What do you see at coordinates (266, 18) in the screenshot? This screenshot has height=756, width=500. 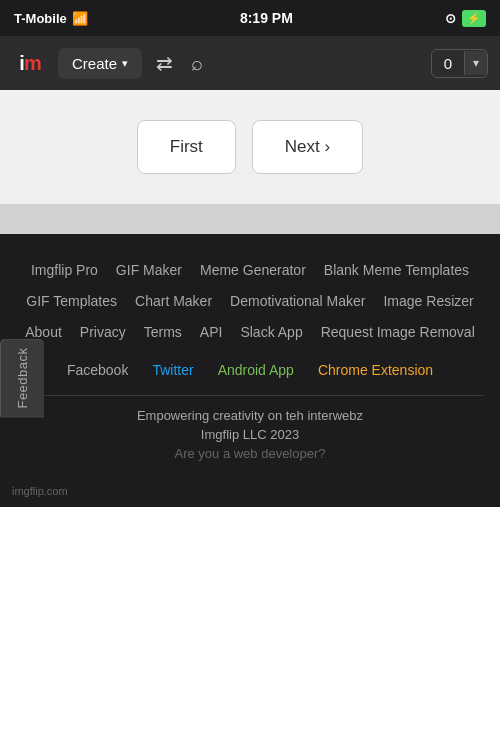 I see `status-time: 8:19 PM` at bounding box center [266, 18].